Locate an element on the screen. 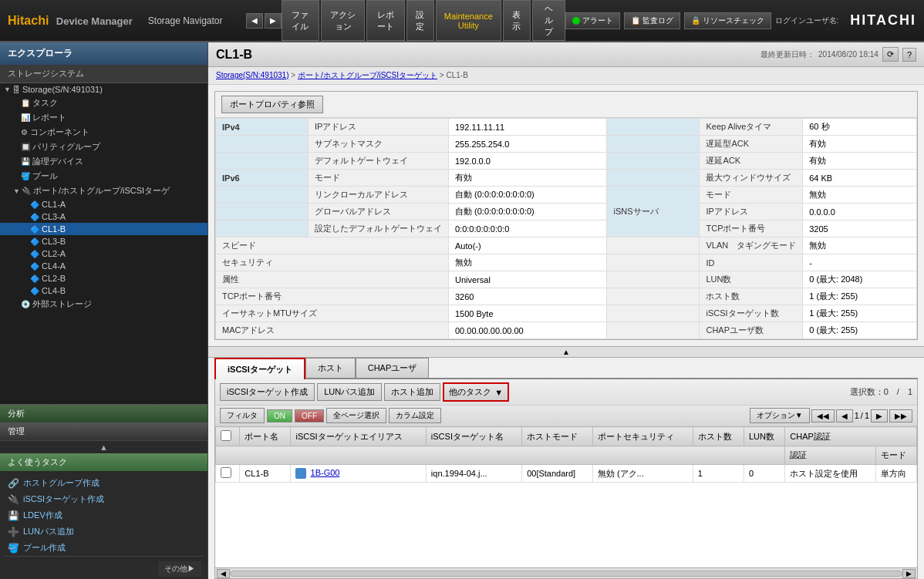  row-checkbox is located at coordinates (226, 473).